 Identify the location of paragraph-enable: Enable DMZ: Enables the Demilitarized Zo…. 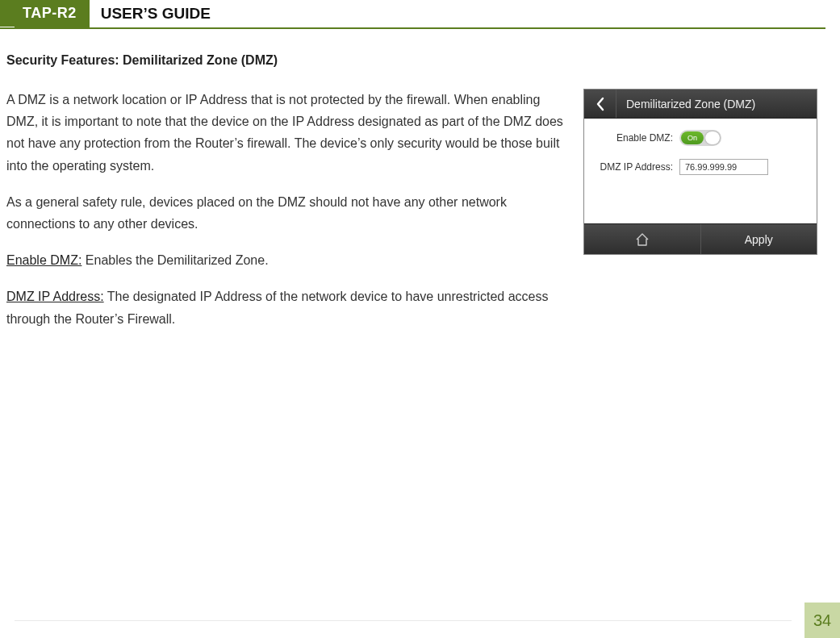
(289, 260).